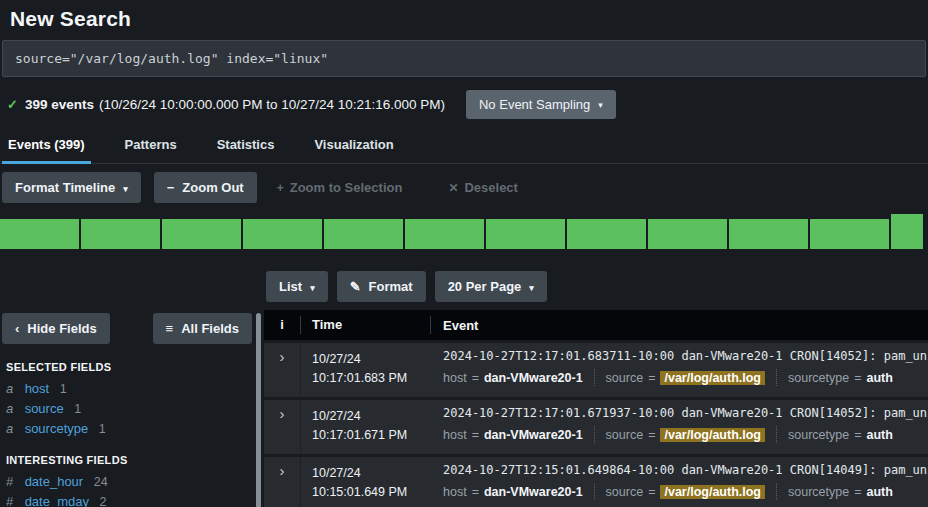 This screenshot has height=507, width=928. Describe the element at coordinates (596, 325) in the screenshot. I see `events-table-header: i Time Event` at that location.